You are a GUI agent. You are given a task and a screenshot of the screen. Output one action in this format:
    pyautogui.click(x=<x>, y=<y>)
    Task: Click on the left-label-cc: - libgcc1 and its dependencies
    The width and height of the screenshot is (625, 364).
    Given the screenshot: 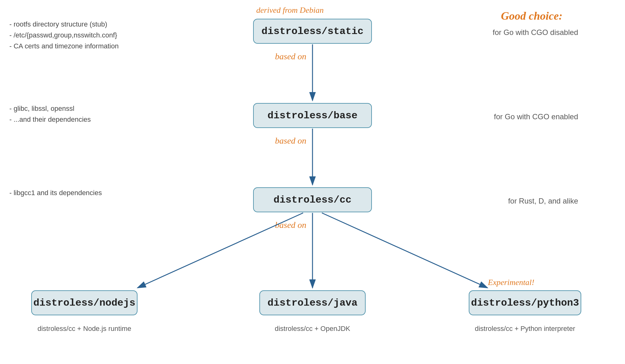 What is the action you would take?
    pyautogui.click(x=56, y=193)
    